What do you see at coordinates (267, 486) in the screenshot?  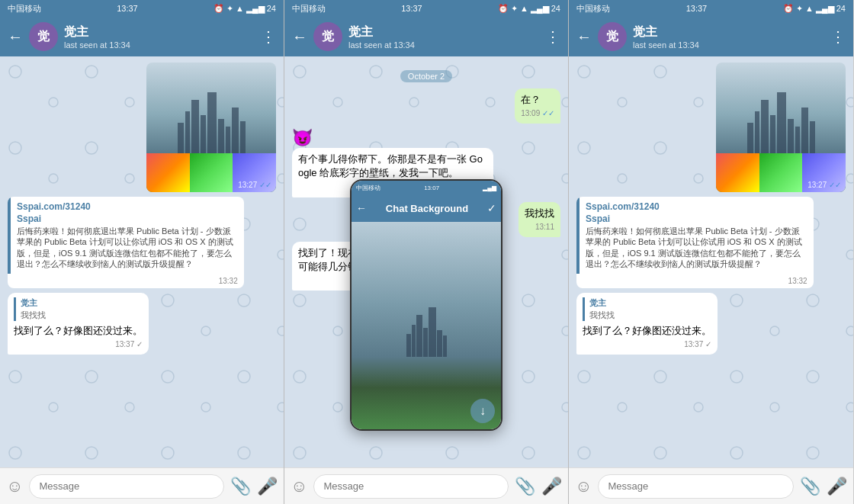 I see `mic-icon-left: 🎤` at bounding box center [267, 486].